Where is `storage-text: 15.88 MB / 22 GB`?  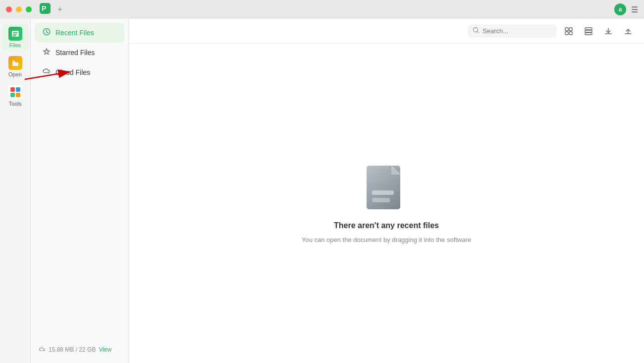
storage-text: 15.88 MB / 22 GB is located at coordinates (72, 350).